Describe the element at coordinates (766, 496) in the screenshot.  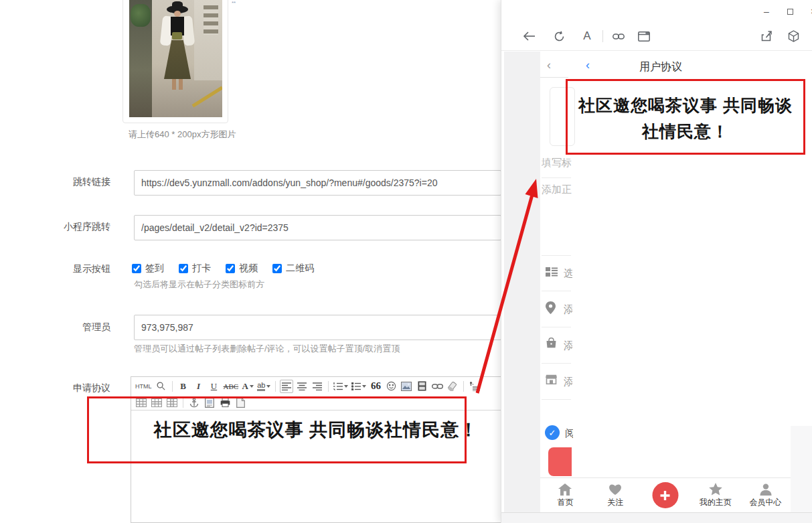
I see `tab-member-center: 会员中心` at that location.